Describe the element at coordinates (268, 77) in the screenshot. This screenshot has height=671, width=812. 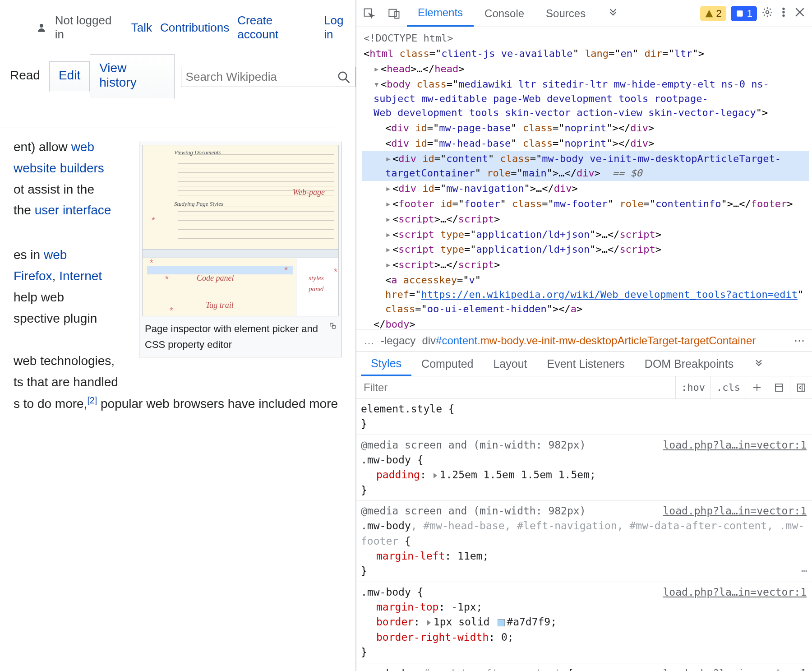
I see `search-box` at that location.